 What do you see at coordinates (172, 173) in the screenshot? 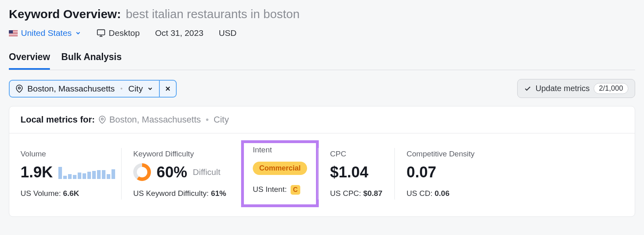
I see `metric-kd-value: 60%` at bounding box center [172, 173].